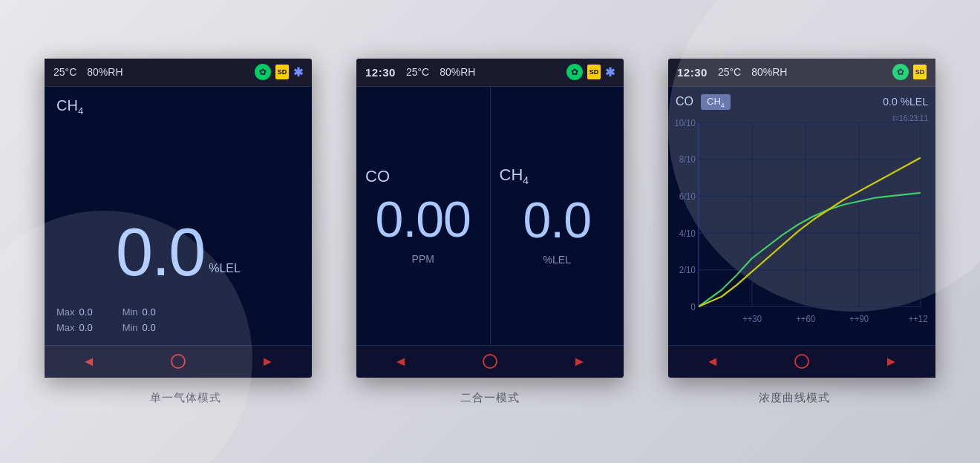 Image resolution: width=980 pixels, height=463 pixels. What do you see at coordinates (909, 72) in the screenshot?
I see `status-icons-3: ✿ SD` at bounding box center [909, 72].